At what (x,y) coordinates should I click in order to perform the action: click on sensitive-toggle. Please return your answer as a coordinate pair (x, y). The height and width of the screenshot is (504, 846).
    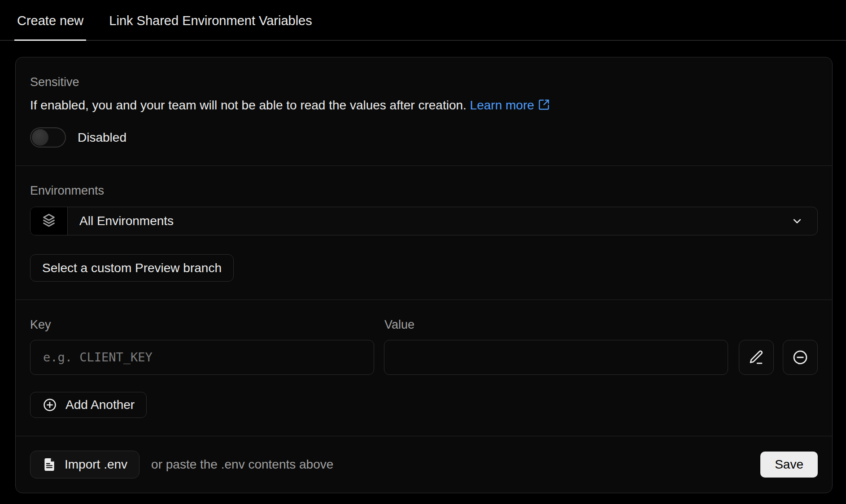
    Looking at the image, I should click on (48, 137).